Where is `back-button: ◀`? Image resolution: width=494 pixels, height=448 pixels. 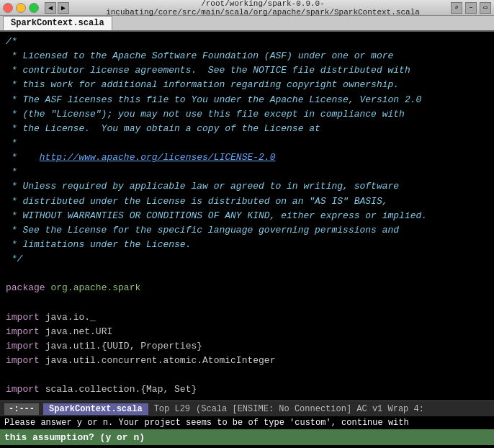
back-button: ◀ is located at coordinates (50, 8).